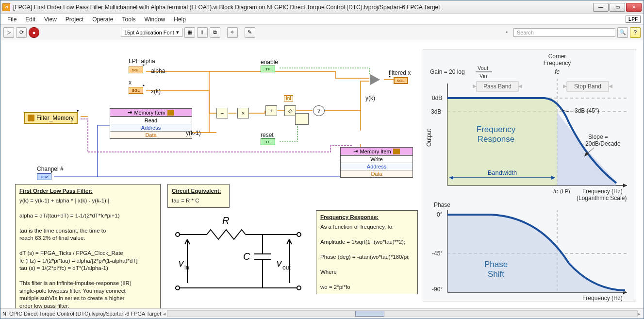  What do you see at coordinates (88, 231) in the screenshot?
I see `note-line: tau is the time constant, the time to` at bounding box center [88, 231].